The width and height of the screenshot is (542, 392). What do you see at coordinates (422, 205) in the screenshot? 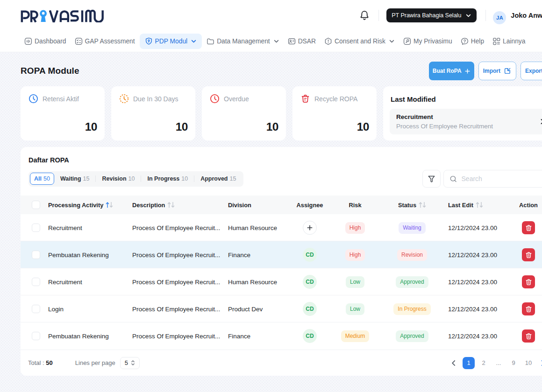
I see `sort-icon` at bounding box center [422, 205].